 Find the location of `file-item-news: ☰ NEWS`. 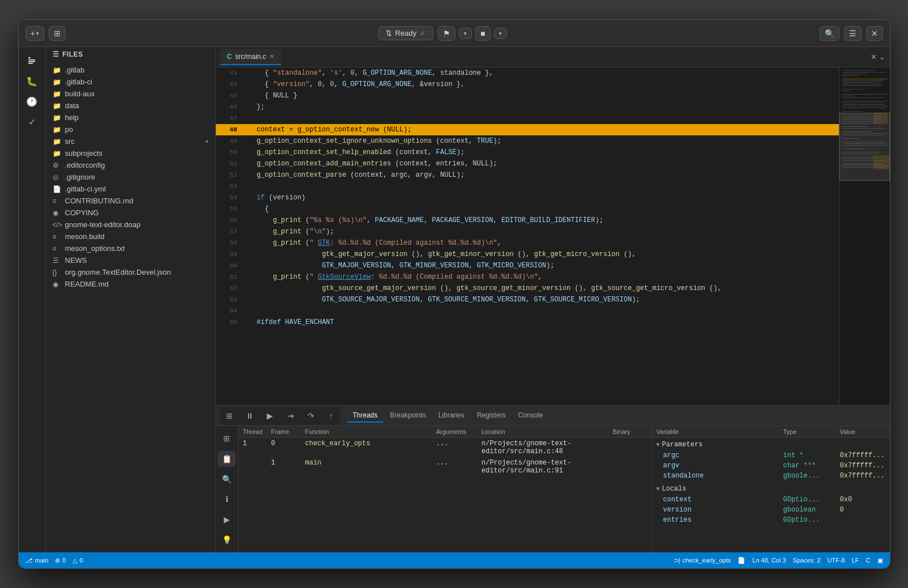

file-item-news: ☰ NEWS is located at coordinates (130, 261).